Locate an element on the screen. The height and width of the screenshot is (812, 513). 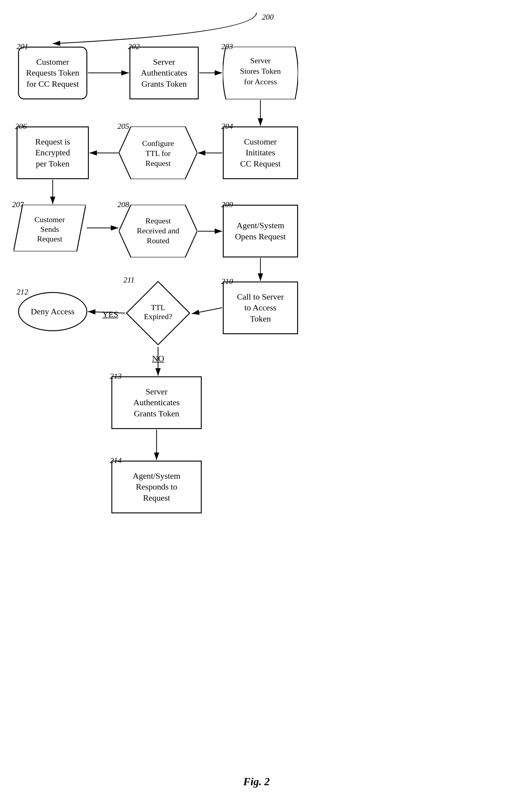
label-210: 210 is located at coordinates (227, 281).